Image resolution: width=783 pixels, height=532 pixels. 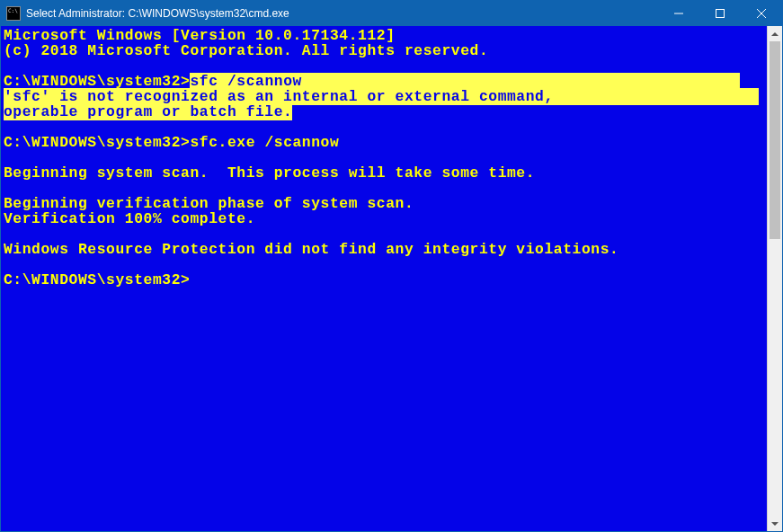 I want to click on prompt-3: C:\WINDOWS\system32>, so click(x=97, y=280).